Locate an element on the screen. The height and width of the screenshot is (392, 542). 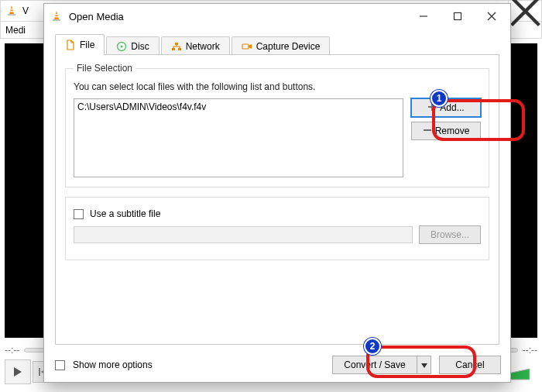
plus-icon is located at coordinates (432, 108).